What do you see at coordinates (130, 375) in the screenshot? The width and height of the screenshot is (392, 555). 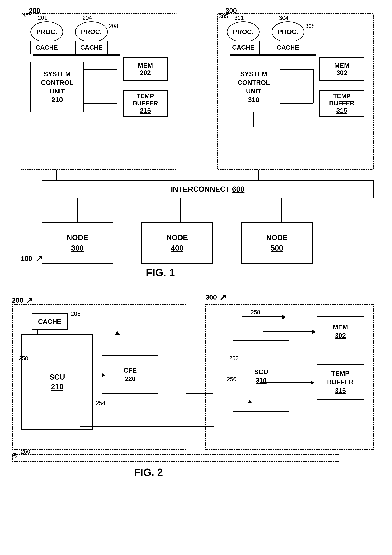 I see `fig2-cfe-220: CFE 220` at bounding box center [130, 375].